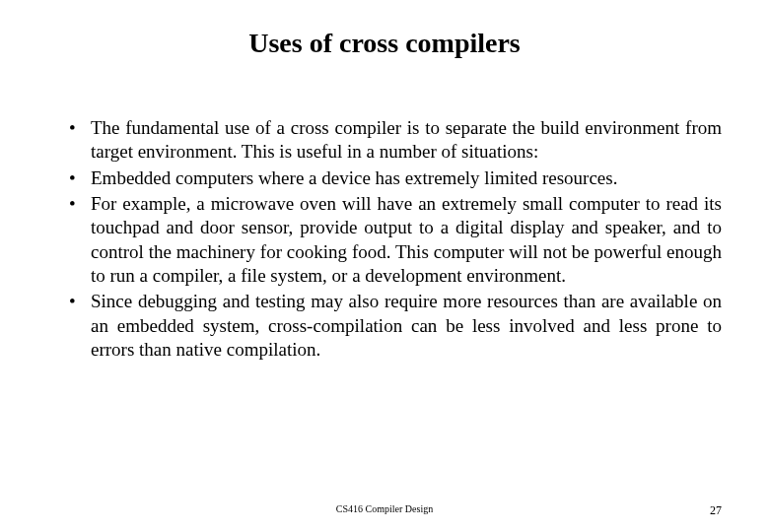 This screenshot has height=532, width=769. What do you see at coordinates (384, 508) in the screenshot?
I see `footer-course: CS416 Compiler Design` at bounding box center [384, 508].